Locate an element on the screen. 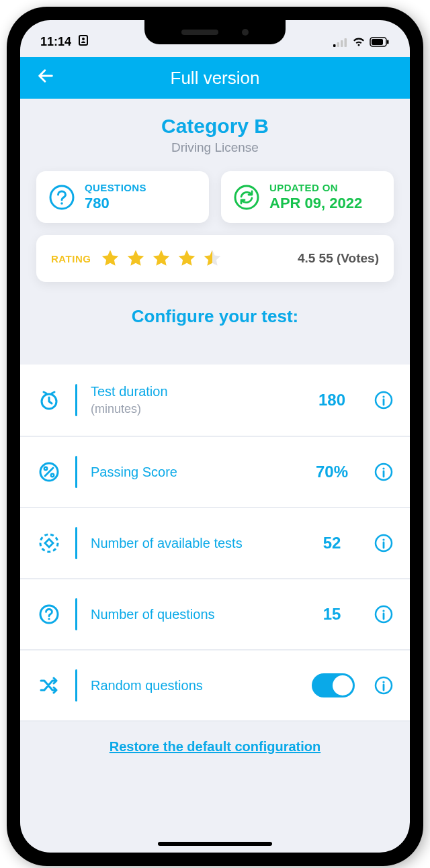 The width and height of the screenshot is (430, 868). percent-icon is located at coordinates (49, 472).